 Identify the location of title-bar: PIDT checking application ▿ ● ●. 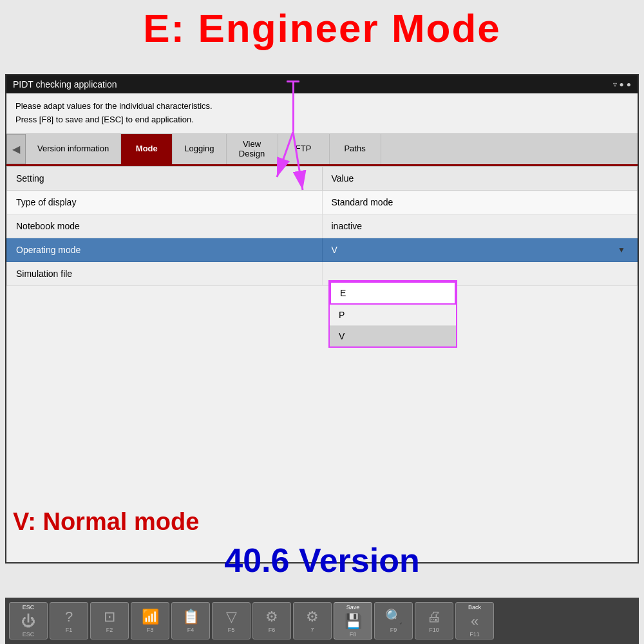
(322, 84).